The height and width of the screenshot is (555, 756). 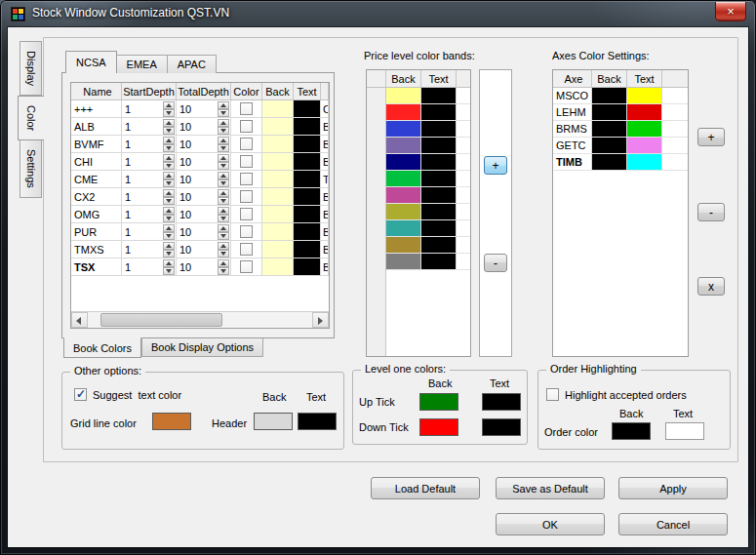 I want to click on axis-row: MSCO, so click(x=620, y=96).